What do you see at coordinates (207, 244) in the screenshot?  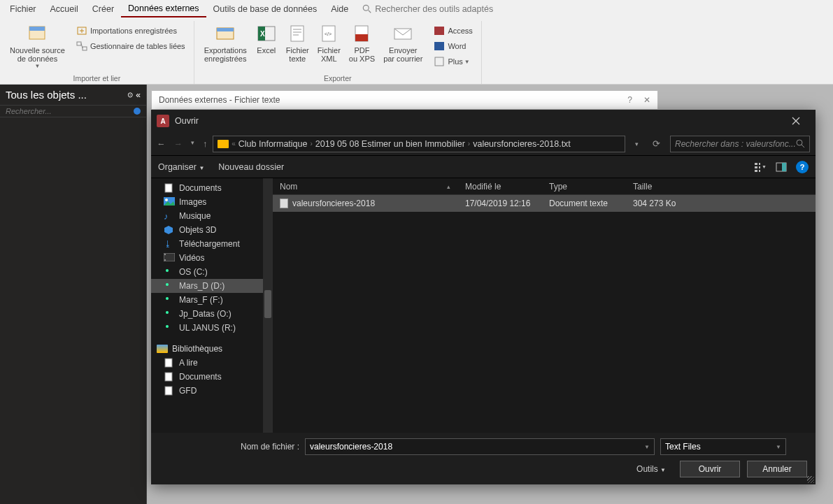 I see `tree-item: ⭳Téléchargement` at bounding box center [207, 244].